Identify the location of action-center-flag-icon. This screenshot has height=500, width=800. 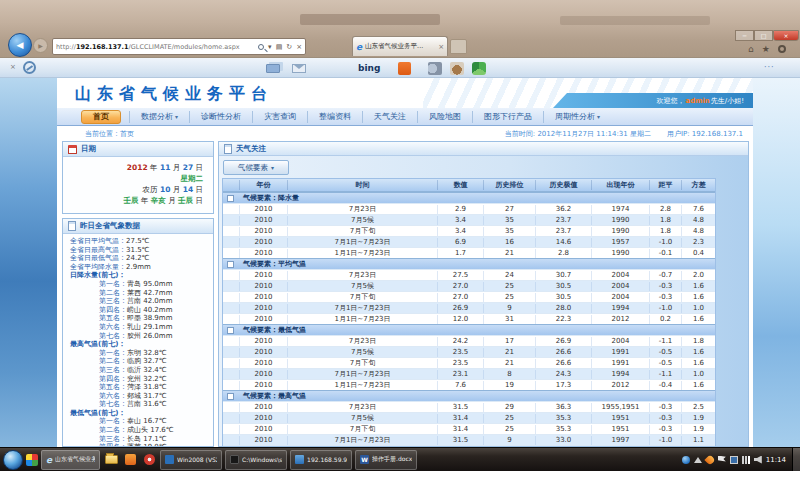
(722, 460).